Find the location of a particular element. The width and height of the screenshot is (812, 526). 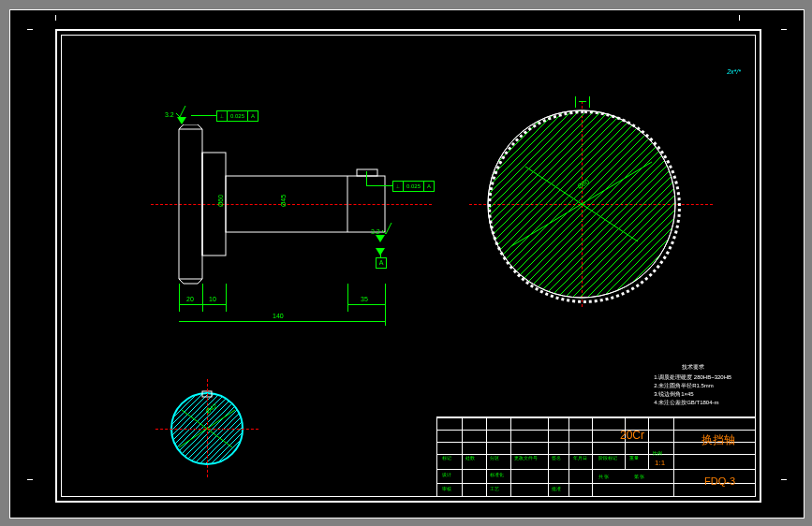

req-3: 3.锐边倒角1×45 is located at coordinates (693, 395).